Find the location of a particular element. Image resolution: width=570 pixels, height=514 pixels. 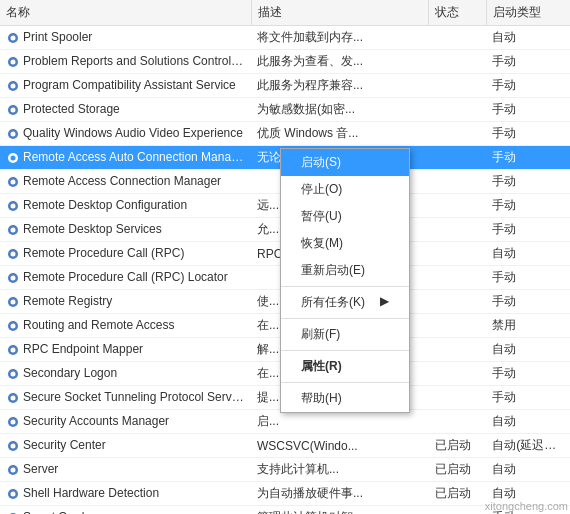

service-name: Protected Storage is located at coordinates (72, 109).